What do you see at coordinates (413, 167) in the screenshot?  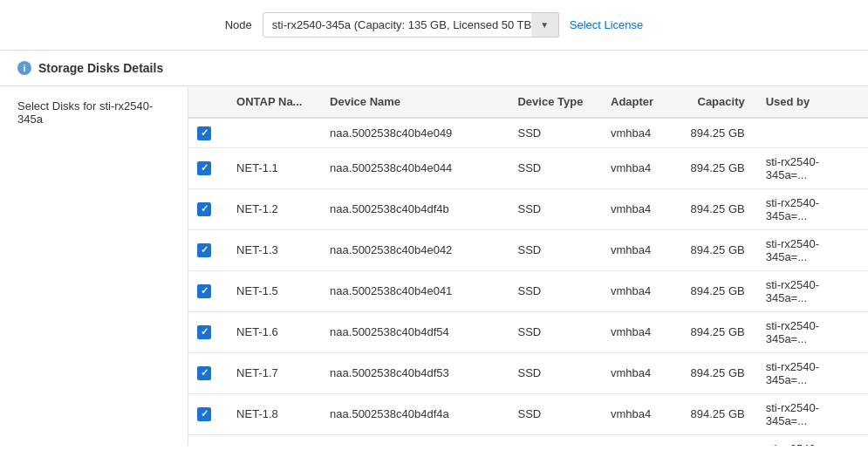 I see `cell-device: naa.5002538c40b4e044` at bounding box center [413, 167].